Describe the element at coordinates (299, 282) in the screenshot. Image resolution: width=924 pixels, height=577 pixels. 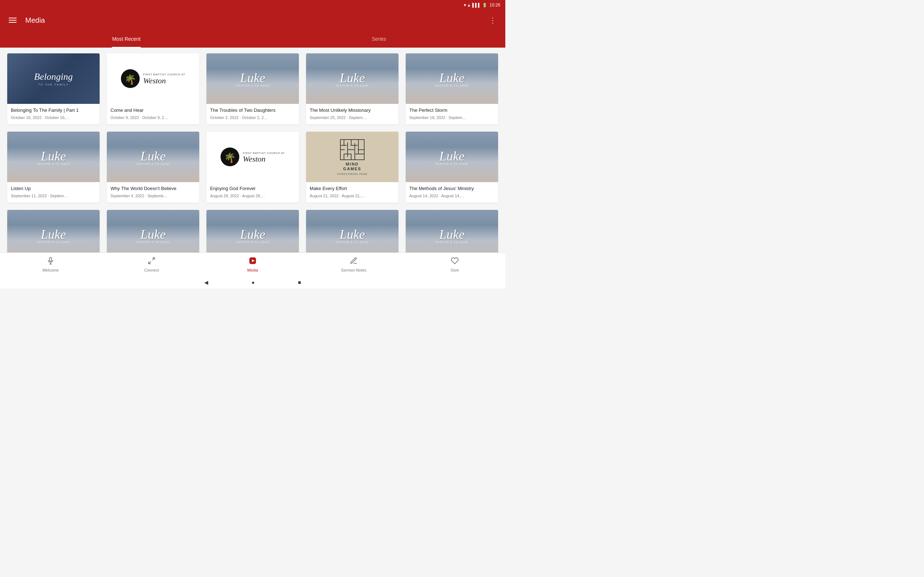
I see `recent-button: ■` at that location.